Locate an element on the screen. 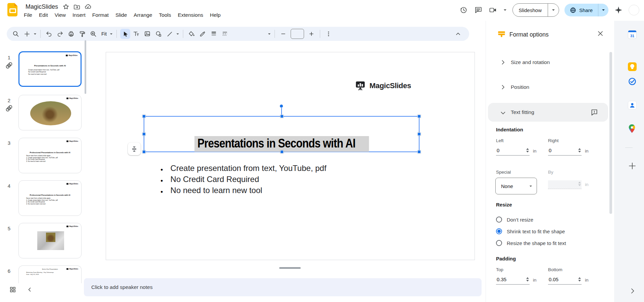 Image resolution: width=644 pixels, height=302 pixels. slide-thumbnail-6: MagicSlides End of the Presentation Mark… is located at coordinates (50, 274).